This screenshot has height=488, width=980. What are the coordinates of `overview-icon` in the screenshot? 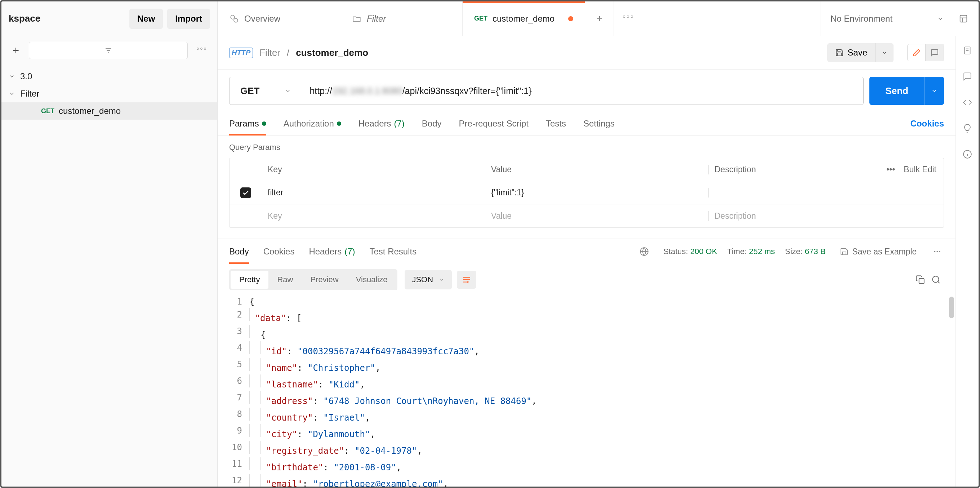 It's located at (234, 19).